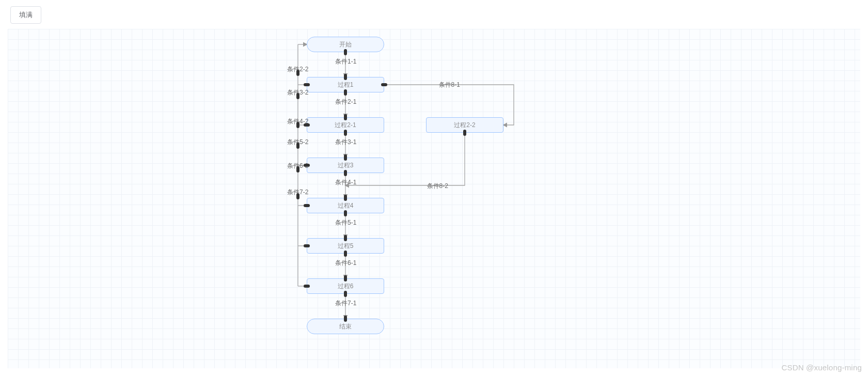 This screenshot has width=868, height=376. Describe the element at coordinates (822, 368) in the screenshot. I see `watermark: CSDN @xuelong-ming` at that location.